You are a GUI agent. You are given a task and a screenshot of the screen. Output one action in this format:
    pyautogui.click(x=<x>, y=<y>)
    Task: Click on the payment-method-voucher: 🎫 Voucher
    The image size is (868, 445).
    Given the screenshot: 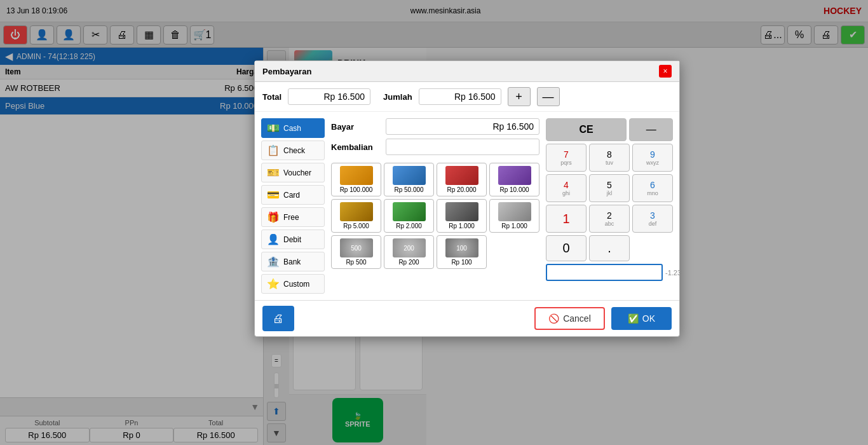 What is the action you would take?
    pyautogui.click(x=293, y=173)
    